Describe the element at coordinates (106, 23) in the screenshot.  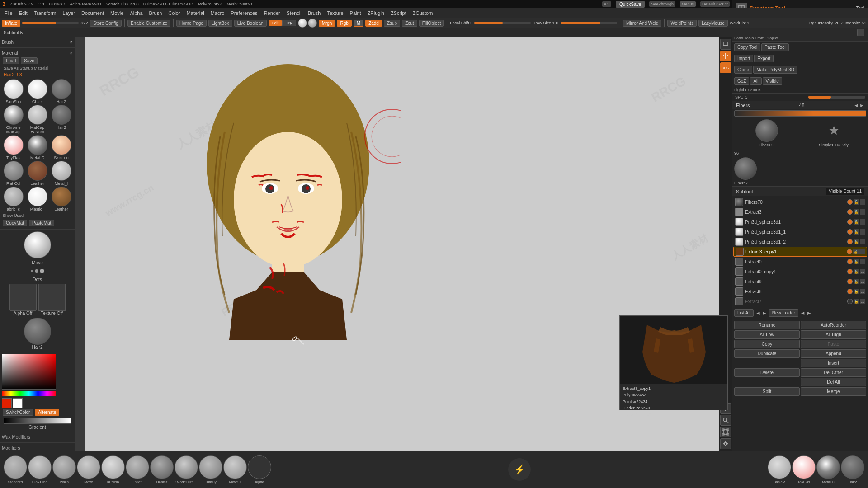
I see `store-config-btn: Store Config` at that location.